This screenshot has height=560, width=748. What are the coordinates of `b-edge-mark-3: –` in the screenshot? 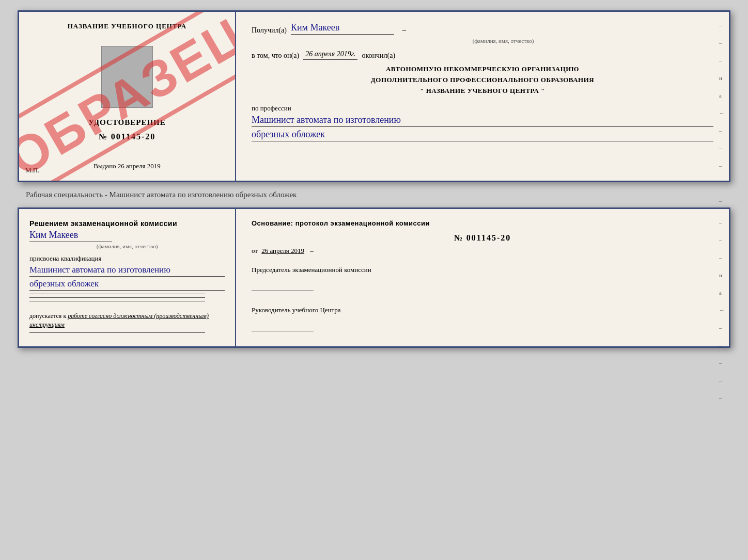 It's located at (722, 258).